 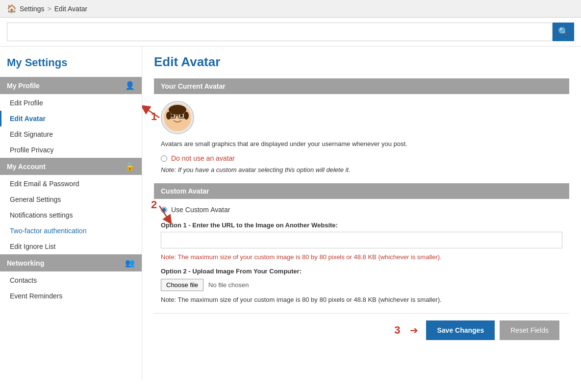 I want to click on home-icon: 🏠, so click(x=12, y=9).